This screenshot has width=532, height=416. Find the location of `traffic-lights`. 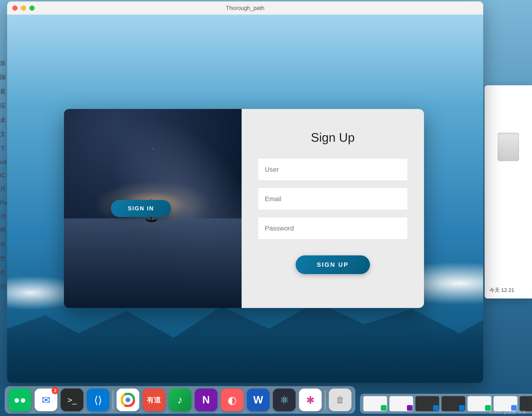

traffic-lights is located at coordinates (23, 8).